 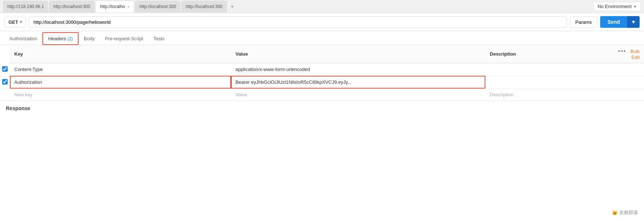 I want to click on new-value-cell: Value, so click(x=358, y=94).